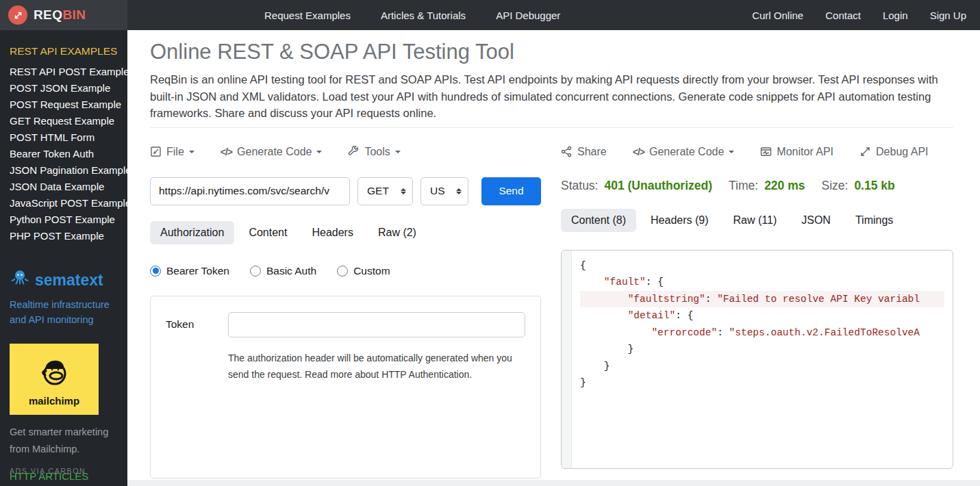 The width and height of the screenshot is (980, 486). I want to click on brand-text: REQBIN, so click(60, 15).